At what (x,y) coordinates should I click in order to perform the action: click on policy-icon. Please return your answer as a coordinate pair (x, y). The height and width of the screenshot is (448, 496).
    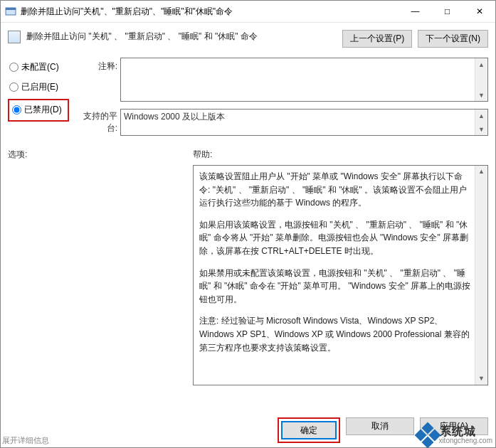
    Looking at the image, I should click on (14, 37).